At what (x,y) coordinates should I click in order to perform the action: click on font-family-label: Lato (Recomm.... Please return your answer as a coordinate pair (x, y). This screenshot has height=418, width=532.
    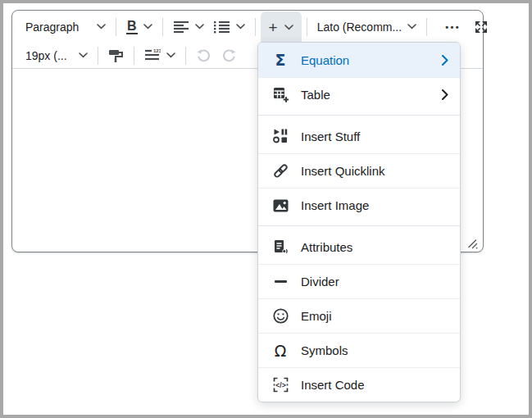
    Looking at the image, I should click on (359, 27).